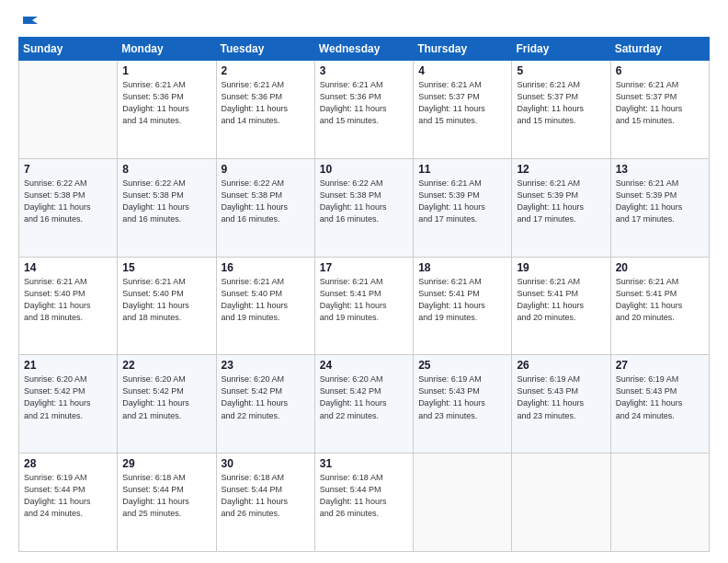 The height and width of the screenshot is (563, 728). Describe the element at coordinates (266, 71) in the screenshot. I see `day-number: 2` at that location.